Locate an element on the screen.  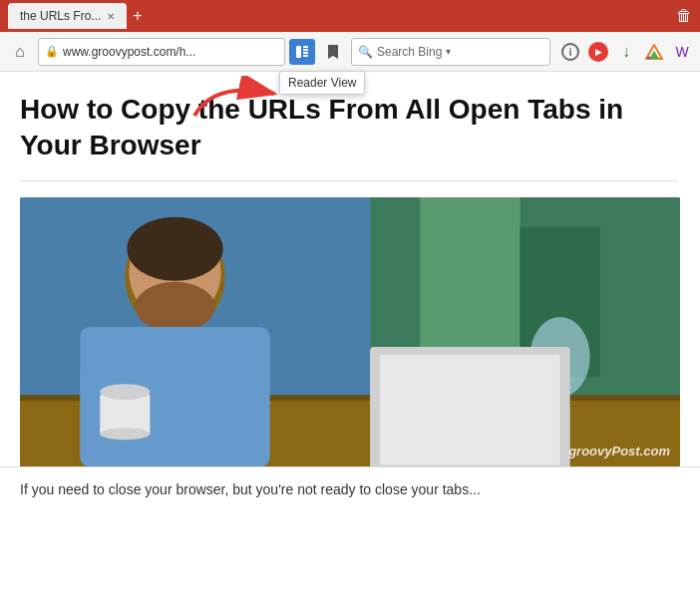
tab-area: the URLs Fro... ✕ + is located at coordinates (78, 16).